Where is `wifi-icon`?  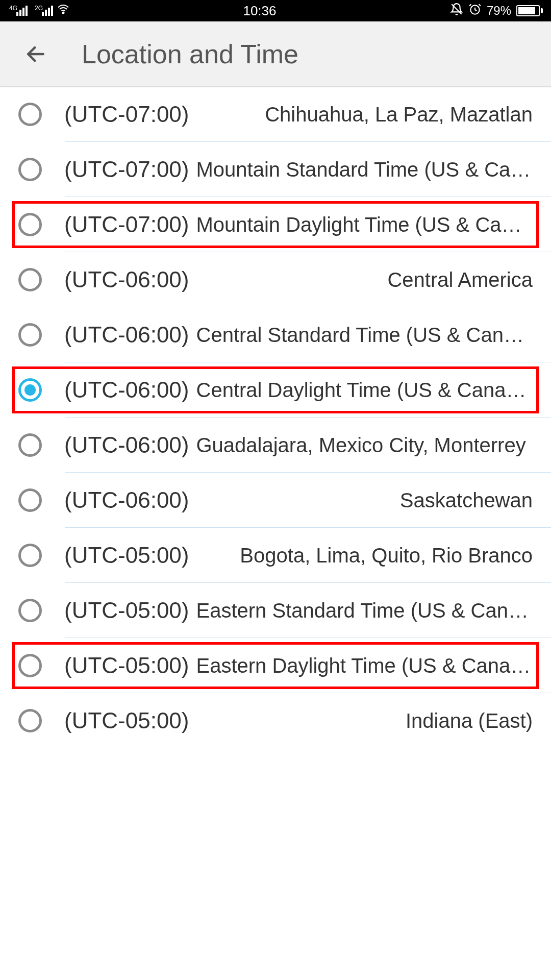
wifi-icon is located at coordinates (63, 11).